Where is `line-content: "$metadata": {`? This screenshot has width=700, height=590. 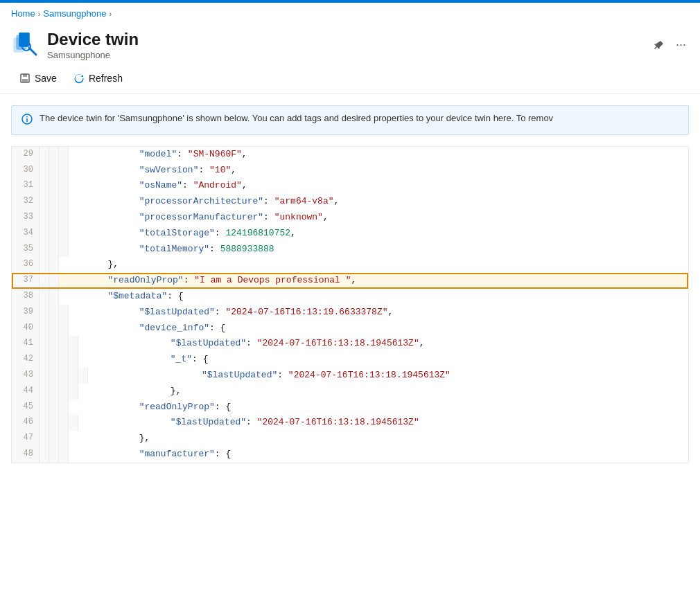 line-content: "$metadata": { is located at coordinates (374, 296).